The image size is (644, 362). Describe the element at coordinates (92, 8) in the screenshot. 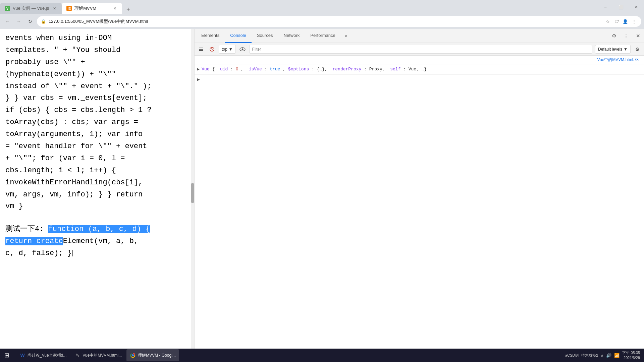

I see `browser-tab-2: 理 理解MVVM ✕` at that location.